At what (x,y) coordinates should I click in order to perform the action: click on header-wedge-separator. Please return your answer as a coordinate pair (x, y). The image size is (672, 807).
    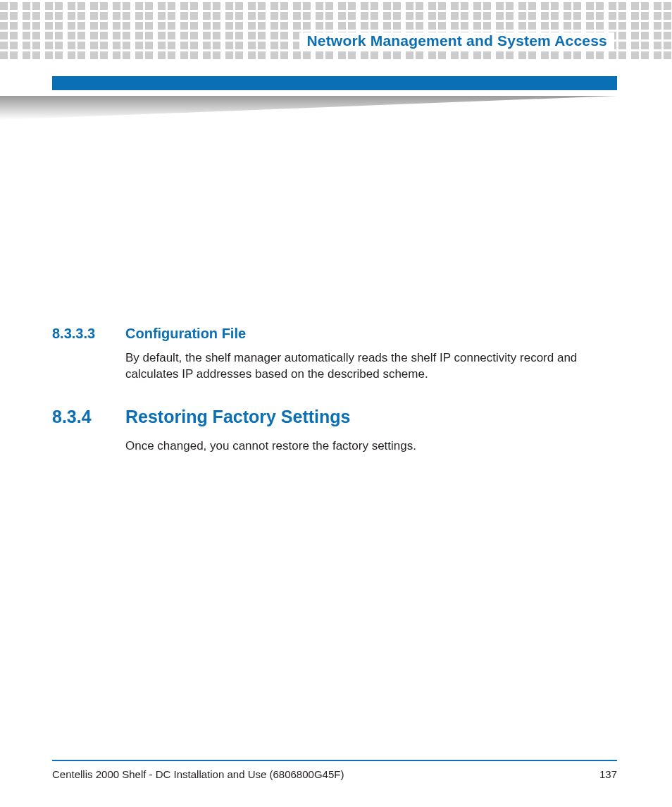
    Looking at the image, I should click on (336, 108).